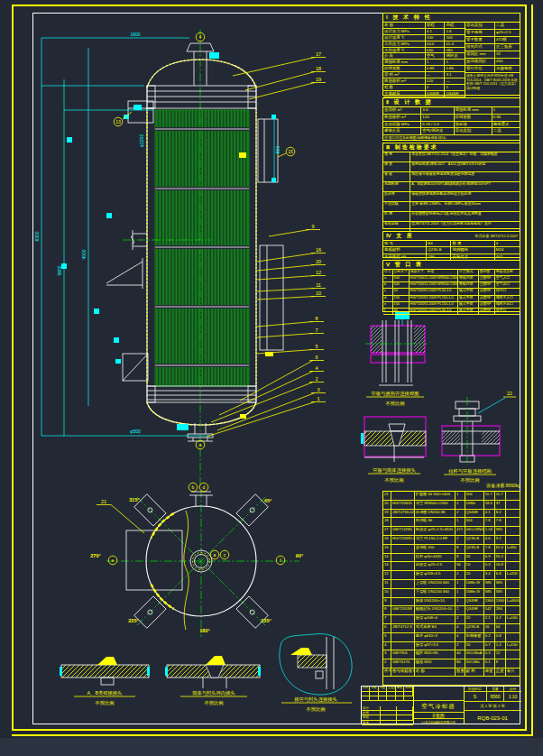  I want to click on table-row: 4接管 φ57×3.52200.71.4L=150, so click(451, 647).